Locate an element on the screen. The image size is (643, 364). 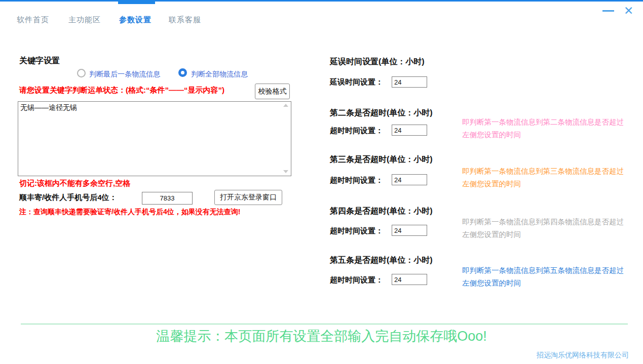
close-icon: ✕ is located at coordinates (628, 11).